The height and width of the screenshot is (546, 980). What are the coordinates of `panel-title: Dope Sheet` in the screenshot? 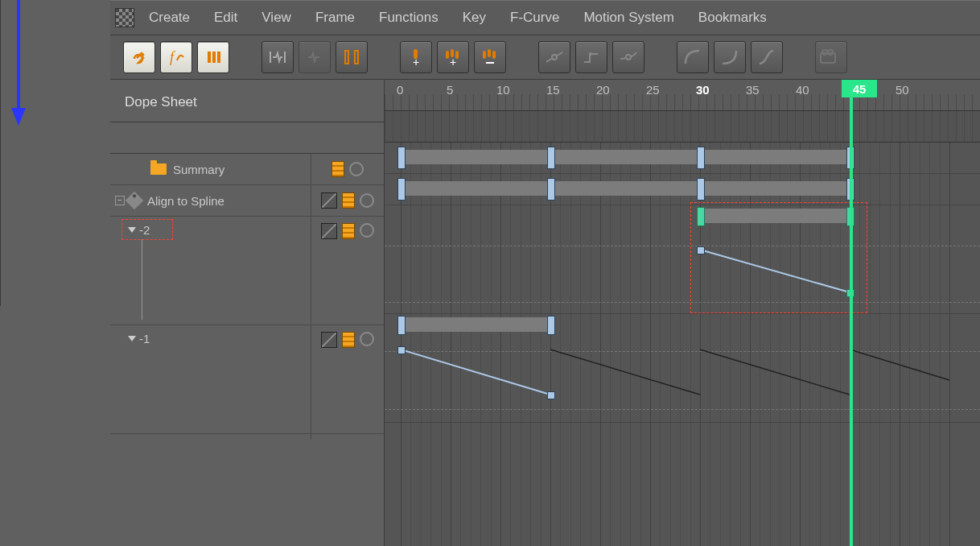 It's located at (247, 101).